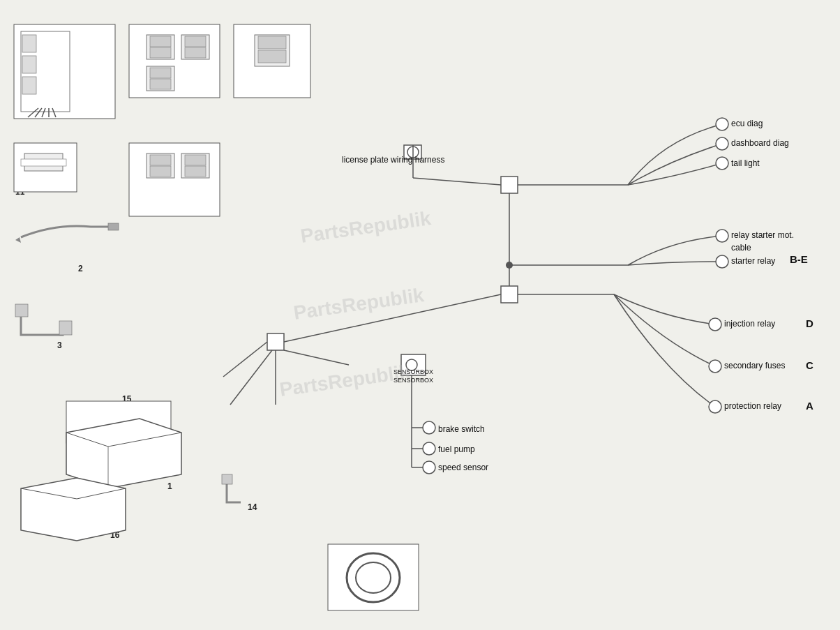  What do you see at coordinates (763, 235) in the screenshot?
I see `relay-starter-mot-label: relay starter mot.` at bounding box center [763, 235].